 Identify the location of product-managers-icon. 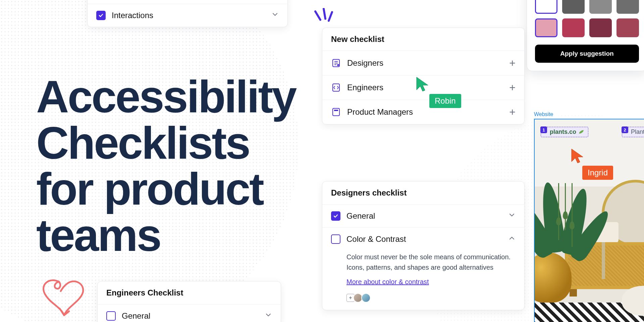
(336, 112).